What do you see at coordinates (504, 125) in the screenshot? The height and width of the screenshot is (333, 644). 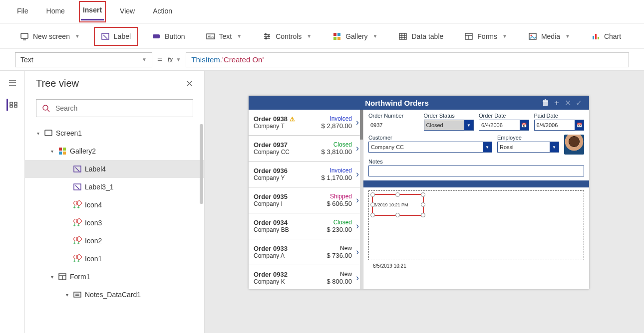 I see `order-date-input: 6/4/2006📅` at bounding box center [504, 125].